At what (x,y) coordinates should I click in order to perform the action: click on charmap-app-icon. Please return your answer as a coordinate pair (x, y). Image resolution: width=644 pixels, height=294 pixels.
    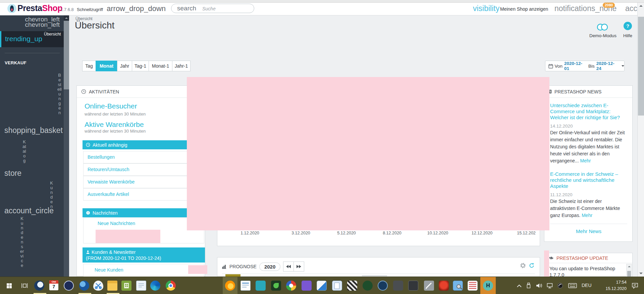
    Looking at the image, I should click on (473, 286).